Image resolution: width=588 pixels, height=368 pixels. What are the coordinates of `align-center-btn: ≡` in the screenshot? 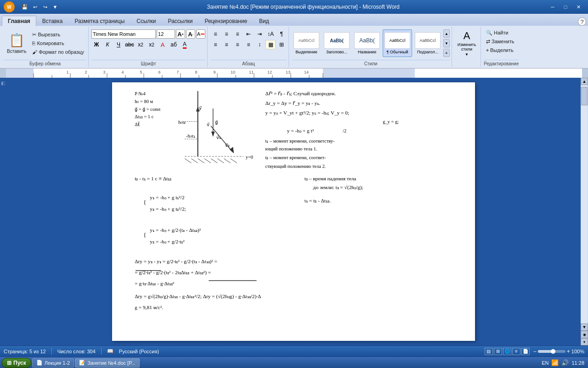 It's located at (226, 45).